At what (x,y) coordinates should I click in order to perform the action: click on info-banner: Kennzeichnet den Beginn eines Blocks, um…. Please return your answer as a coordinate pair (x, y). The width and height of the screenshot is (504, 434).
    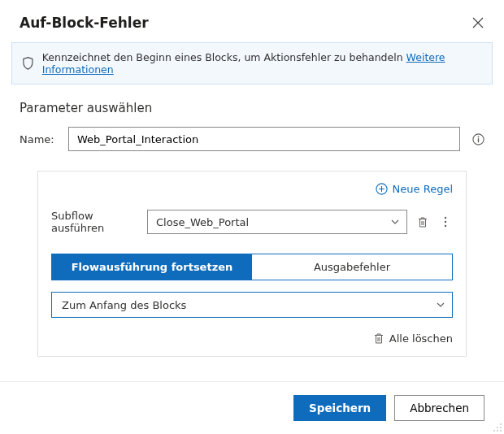
    Looking at the image, I should click on (252, 63).